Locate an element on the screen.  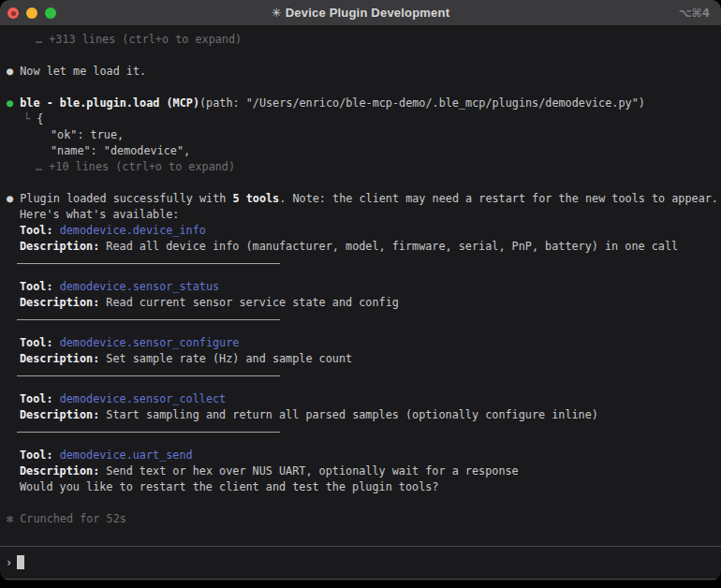
terminal-line: Tool: demodevice.sensor_collect is located at coordinates (360, 399).